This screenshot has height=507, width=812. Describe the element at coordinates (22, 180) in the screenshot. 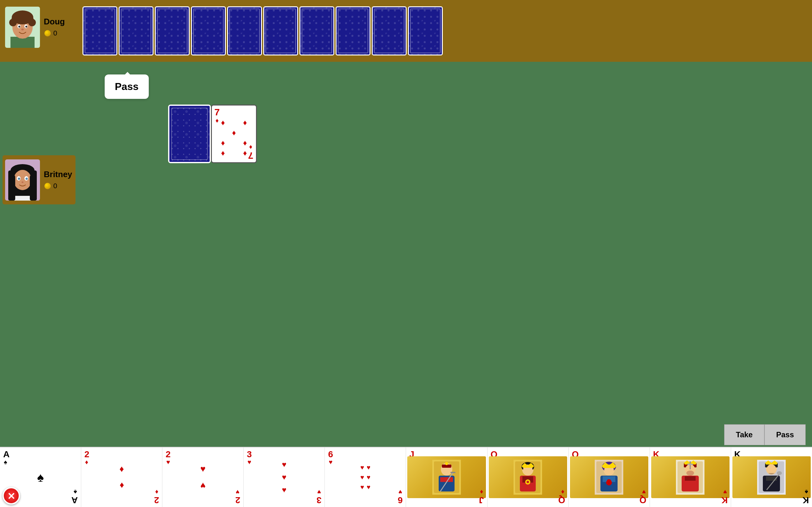

I see `avatar-britney` at that location.